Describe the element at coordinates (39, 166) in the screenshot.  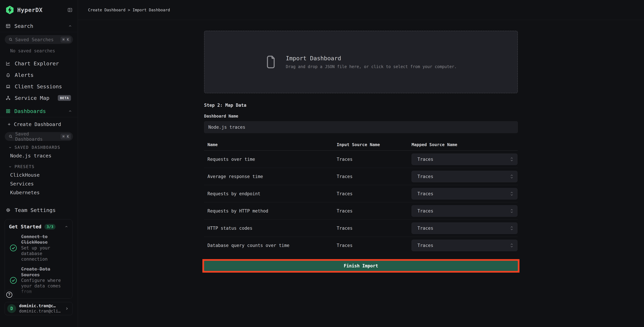
I see `group-presets: PRESETS` at that location.